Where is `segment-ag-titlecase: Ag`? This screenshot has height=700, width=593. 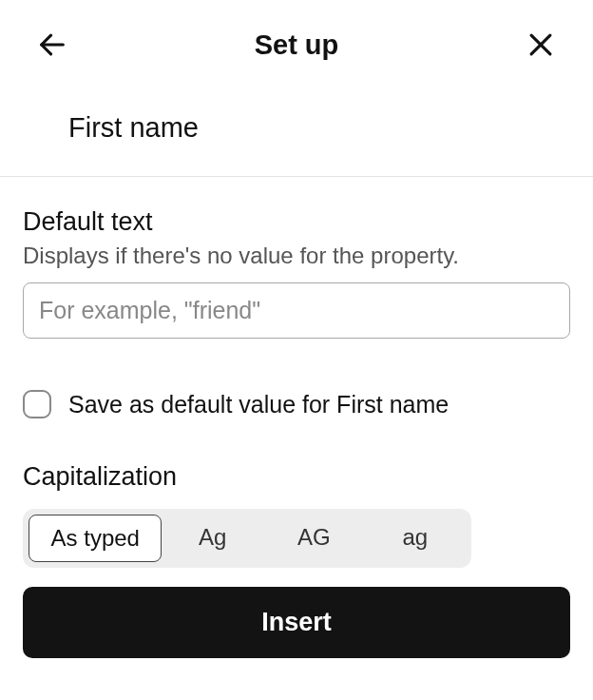
segment-ag-titlecase: Ag is located at coordinates (213, 538).